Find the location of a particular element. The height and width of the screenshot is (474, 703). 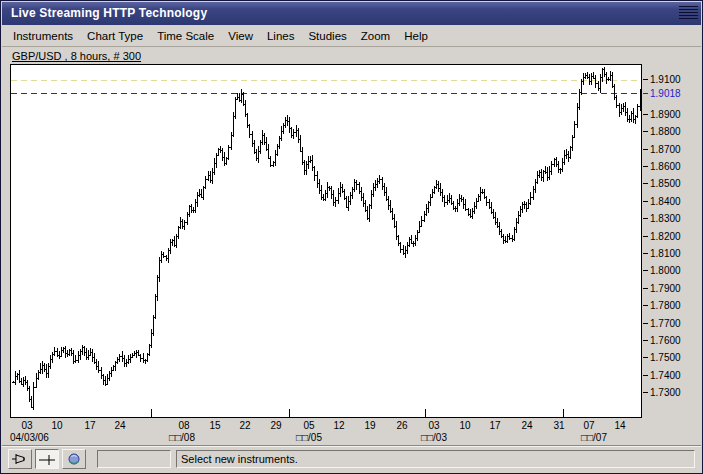

x-axis-month-label: □□/07 is located at coordinates (594, 438).